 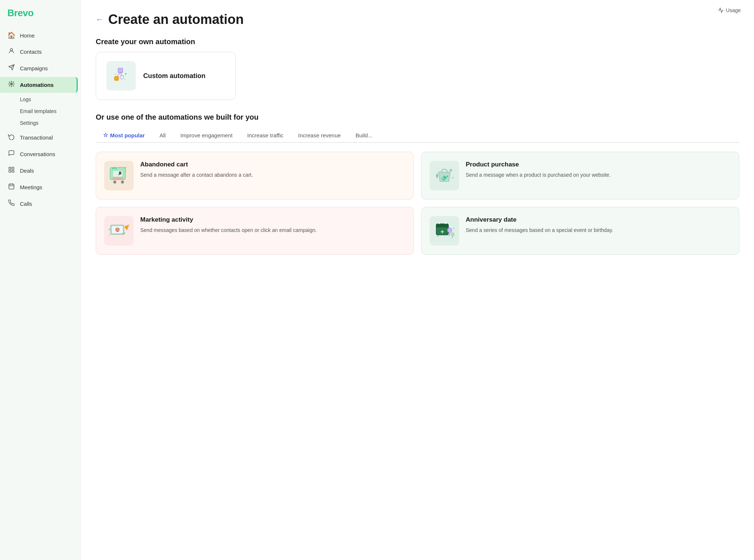 What do you see at coordinates (34, 68) in the screenshot?
I see `sidebar-item-campaigns-label: Campaigns` at bounding box center [34, 68].